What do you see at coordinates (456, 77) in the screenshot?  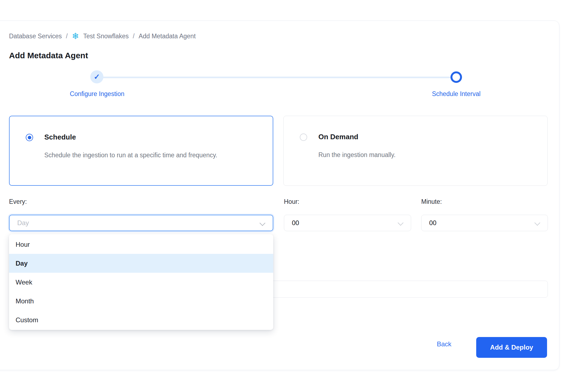 I see `step-schedule-interval-indicator` at bounding box center [456, 77].